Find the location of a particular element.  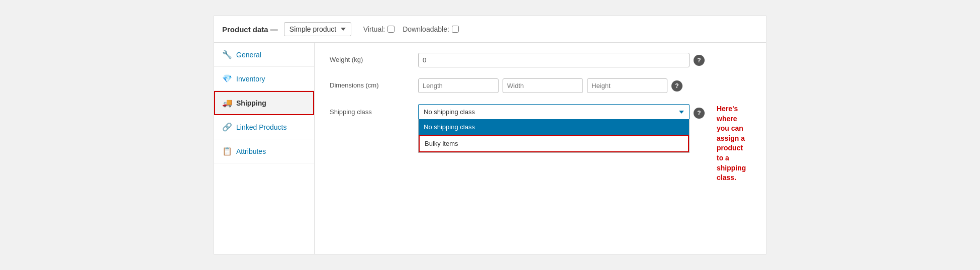

sidebar-item-general: 🔧 General is located at coordinates (264, 55).